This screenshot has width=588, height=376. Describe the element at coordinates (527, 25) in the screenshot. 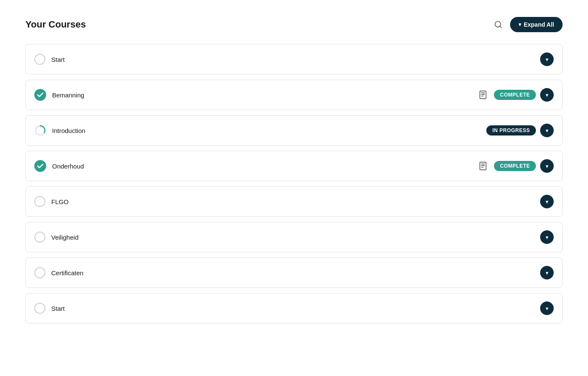

I see `header-actions: ▾ Expand All` at that location.